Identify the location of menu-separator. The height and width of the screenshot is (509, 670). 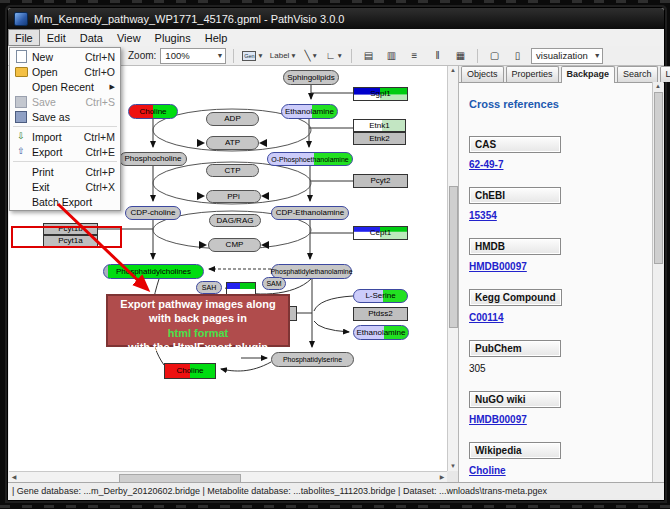
(65, 126).